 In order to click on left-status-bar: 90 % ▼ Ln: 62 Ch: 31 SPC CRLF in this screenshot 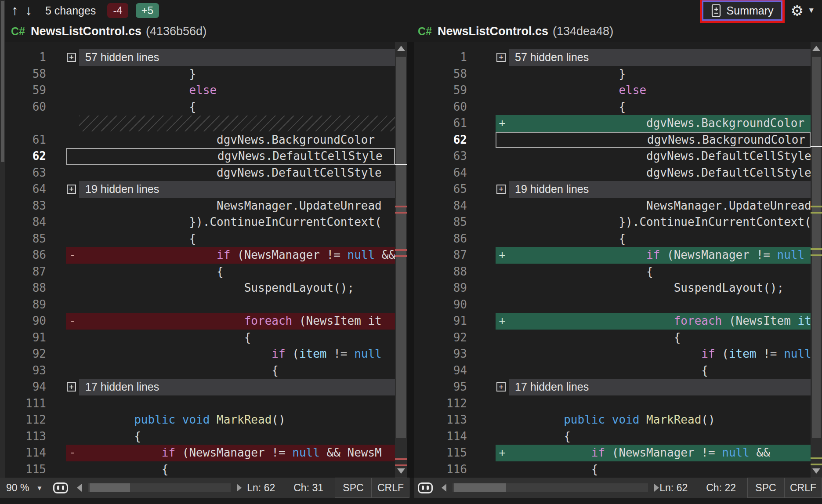, I will do `click(205, 488)`.